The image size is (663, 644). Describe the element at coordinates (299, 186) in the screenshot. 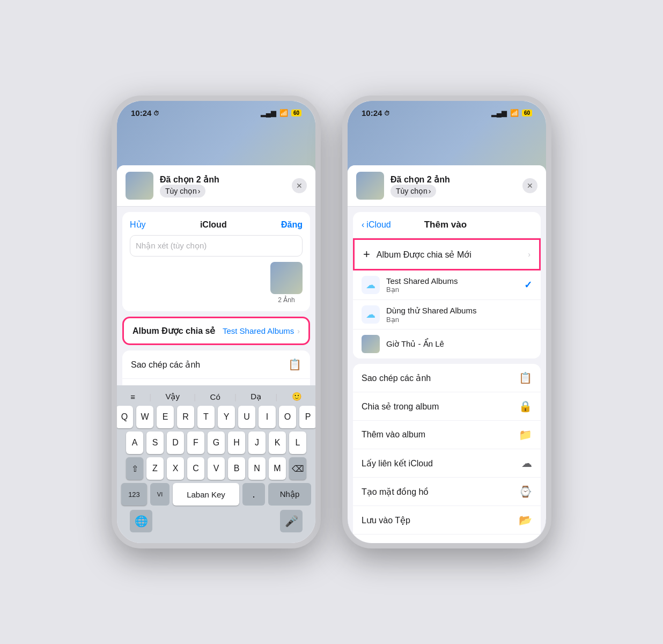

I see `close-button-1: ✕` at that location.